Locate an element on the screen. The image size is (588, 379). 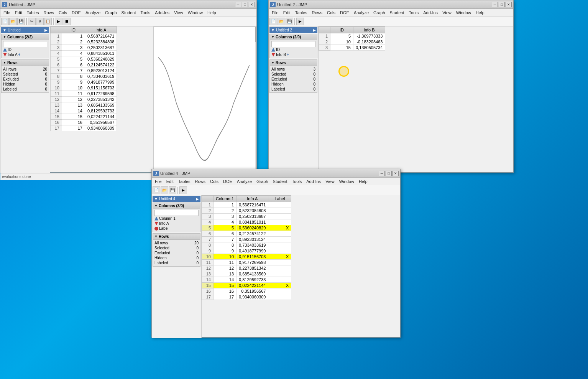
col-label-3: Label is located at coordinates (176, 229).